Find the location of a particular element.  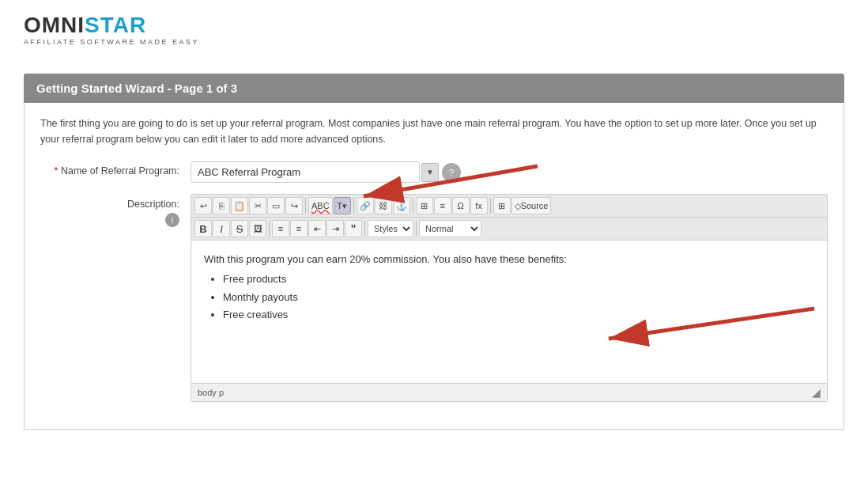

name-label-text: * Name of Referral Program: is located at coordinates (117, 171).